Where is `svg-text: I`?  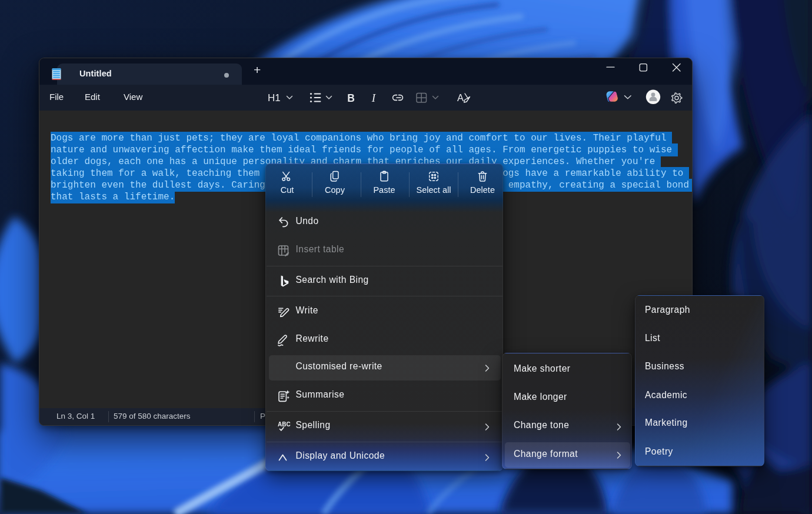
svg-text: I is located at coordinates (374, 98).